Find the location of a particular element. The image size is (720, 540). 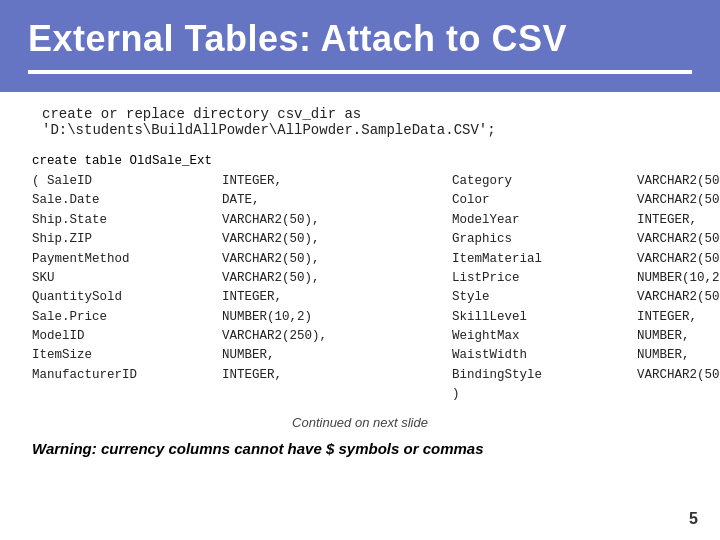

code-col3-item-8: WeightMax is located at coordinates (544, 336).